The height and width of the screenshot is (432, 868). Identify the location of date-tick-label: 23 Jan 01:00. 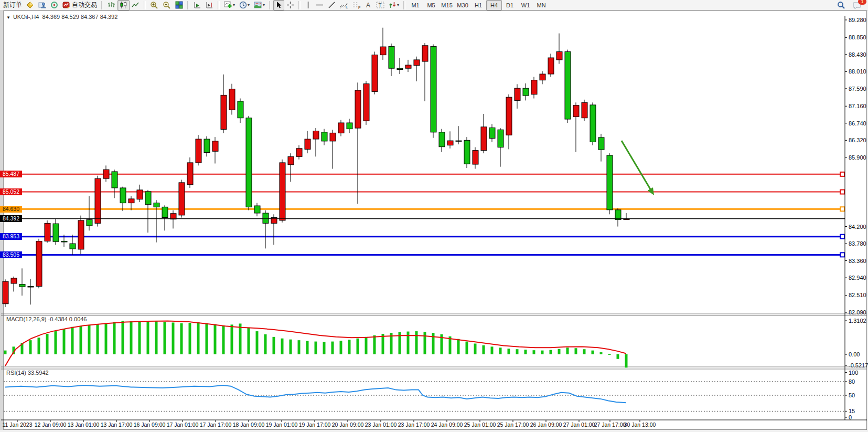
(381, 425).